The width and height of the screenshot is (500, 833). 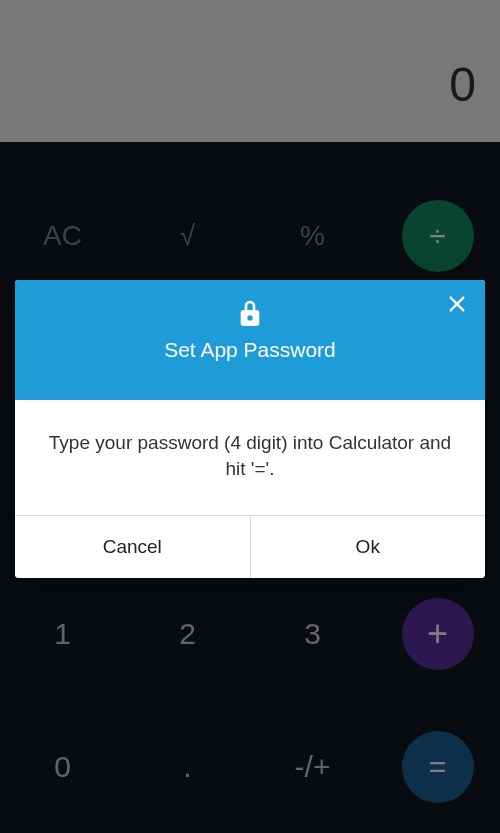 I want to click on cancel-label: Cancel, so click(x=132, y=546).